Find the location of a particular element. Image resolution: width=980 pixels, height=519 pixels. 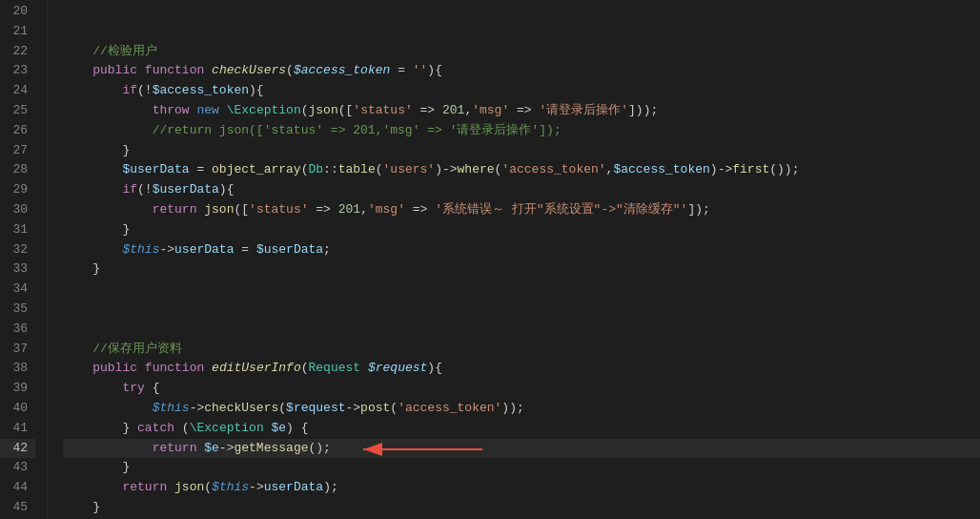

ln-24: 24 is located at coordinates (17, 92).